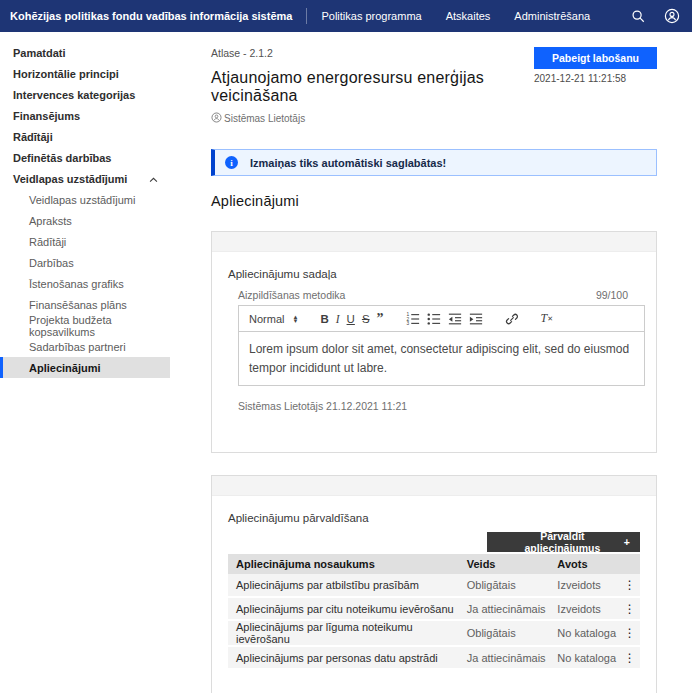  Describe the element at coordinates (596, 78) in the screenshot. I see `last-saved-timestamp: 2021-12-21 11:21:58` at that location.